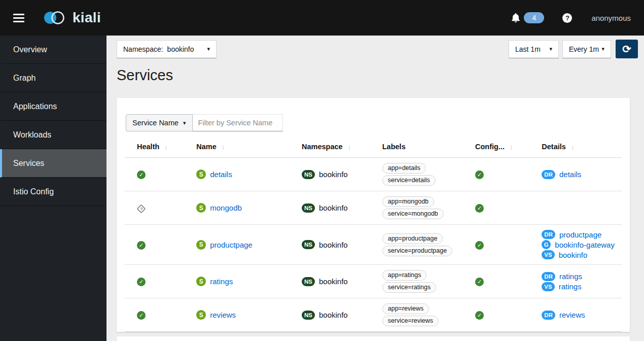  Describe the element at coordinates (223, 315) in the screenshot. I see `service-link: reviews` at that location.